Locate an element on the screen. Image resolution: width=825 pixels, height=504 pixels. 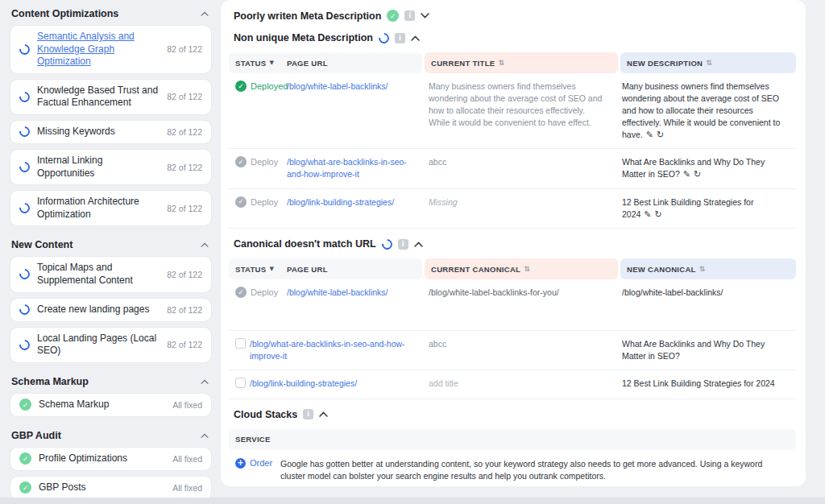
section-header: Schema Markup is located at coordinates (111, 383).